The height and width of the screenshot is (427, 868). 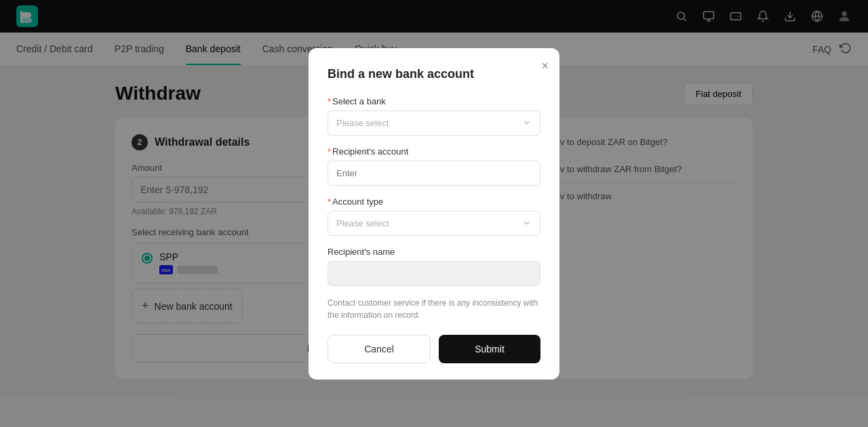 I want to click on recipient-account-field: * Recipient's account, so click(x=434, y=166).